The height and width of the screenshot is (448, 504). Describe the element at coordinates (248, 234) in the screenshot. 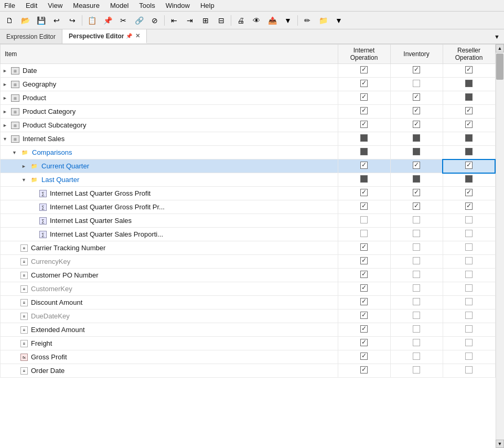

I see `table-row: ∑Internet Last Quarter Sales Proporti...` at that location.